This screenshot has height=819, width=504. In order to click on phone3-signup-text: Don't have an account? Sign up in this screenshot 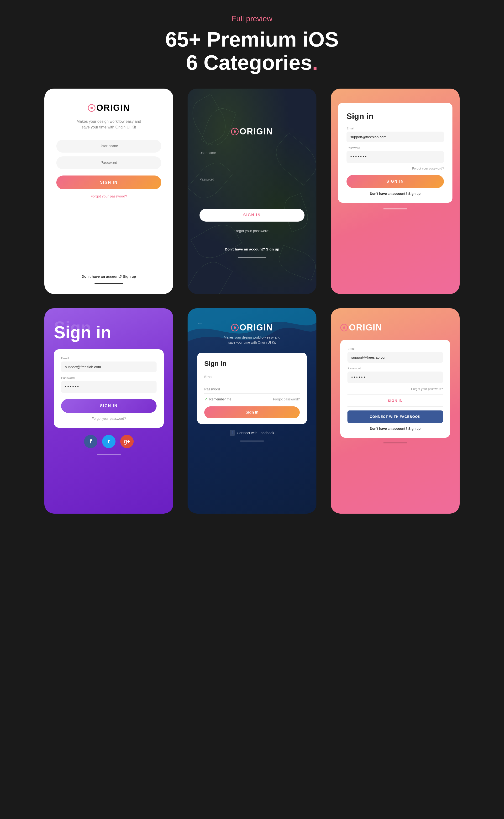, I will do `click(395, 193)`.